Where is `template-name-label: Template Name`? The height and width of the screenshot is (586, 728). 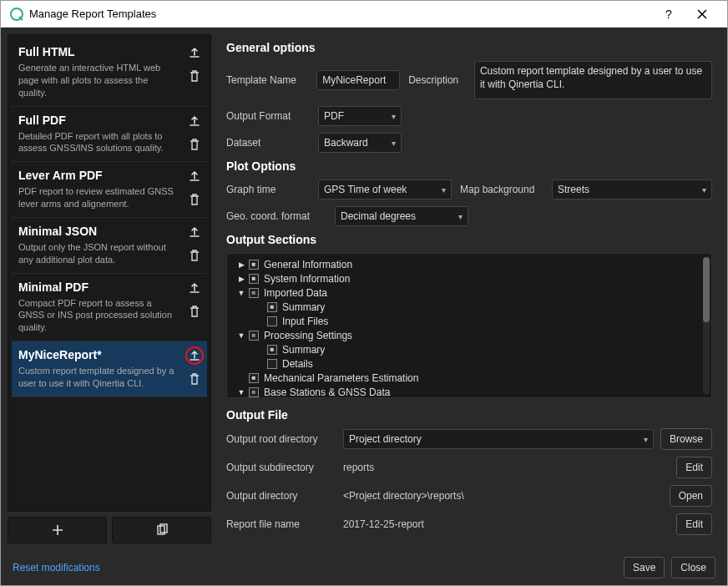
template-name-label: Template Name is located at coordinates (267, 80).